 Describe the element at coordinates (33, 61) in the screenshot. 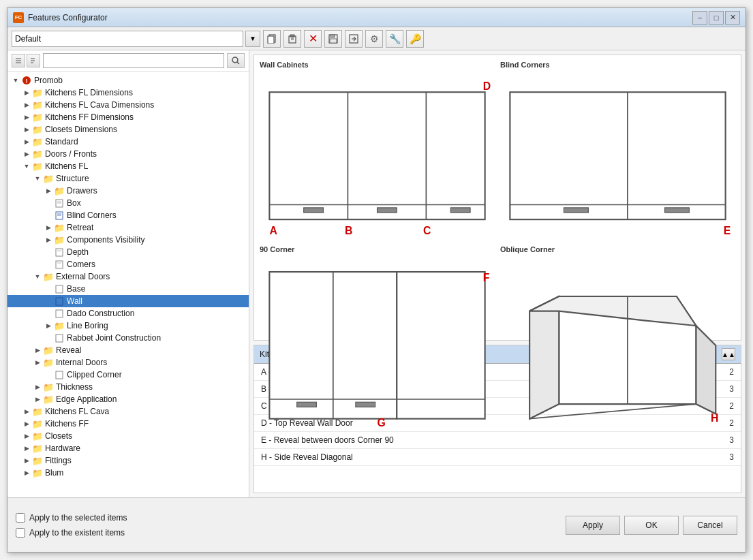

I see `collapse-all-button` at that location.